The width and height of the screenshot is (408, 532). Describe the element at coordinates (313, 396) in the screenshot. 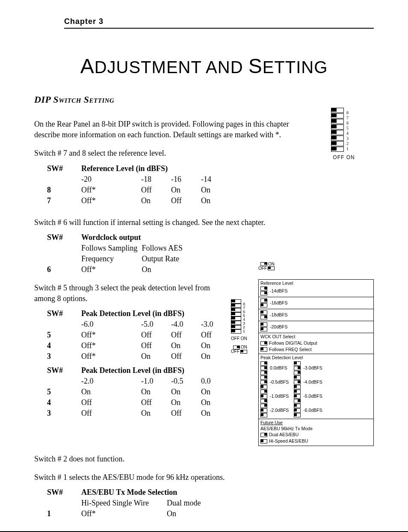

I see `pdl-5: -5.0dBFS` at that location.